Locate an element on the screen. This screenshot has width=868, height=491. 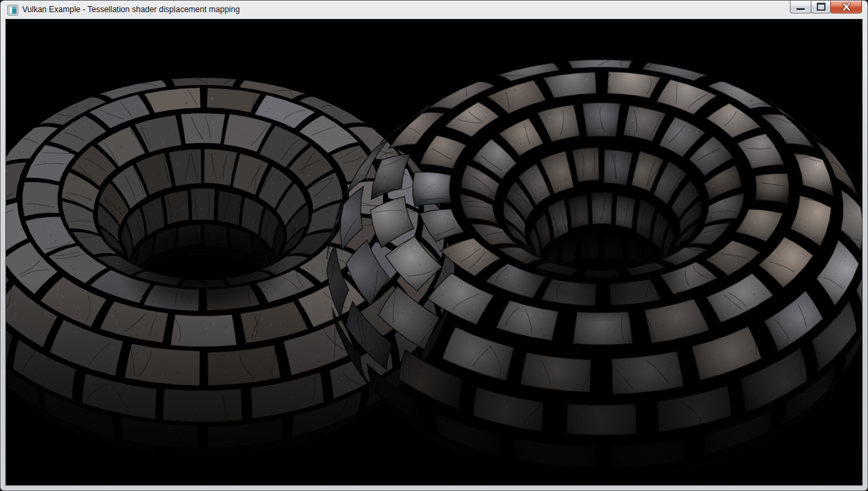
close-button is located at coordinates (846, 7).